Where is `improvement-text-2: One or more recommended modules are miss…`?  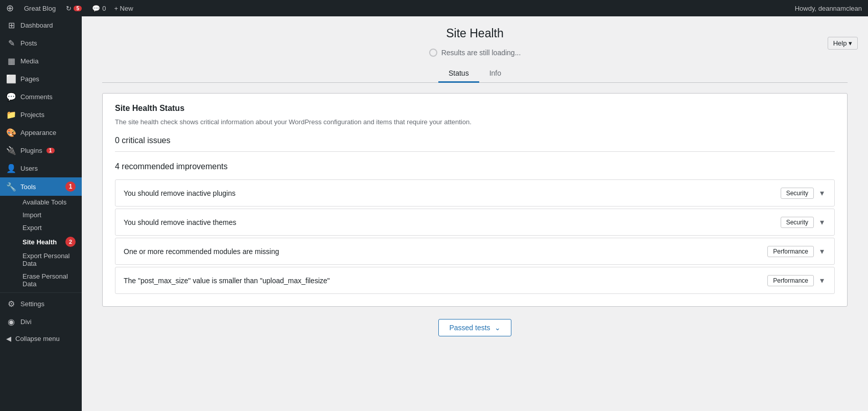
improvement-text-2: One or more recommended modules are miss… is located at coordinates (201, 252).